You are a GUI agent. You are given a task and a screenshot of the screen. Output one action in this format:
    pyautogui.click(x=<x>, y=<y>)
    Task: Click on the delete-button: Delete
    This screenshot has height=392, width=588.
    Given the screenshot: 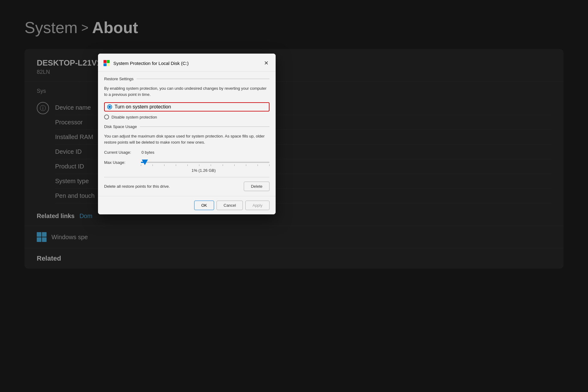 What is the action you would take?
    pyautogui.click(x=257, y=186)
    